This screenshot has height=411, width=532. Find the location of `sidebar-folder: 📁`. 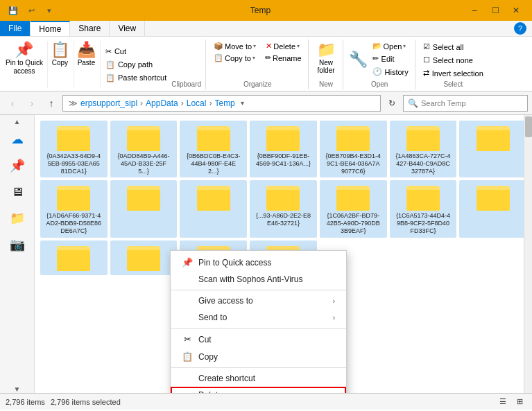

sidebar-folder: 📁 is located at coordinates (17, 218).